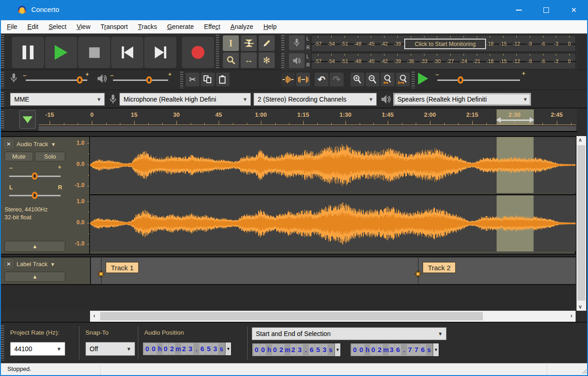  What do you see at coordinates (242, 27) in the screenshot?
I see `menu-analyze: Analyze` at bounding box center [242, 27].